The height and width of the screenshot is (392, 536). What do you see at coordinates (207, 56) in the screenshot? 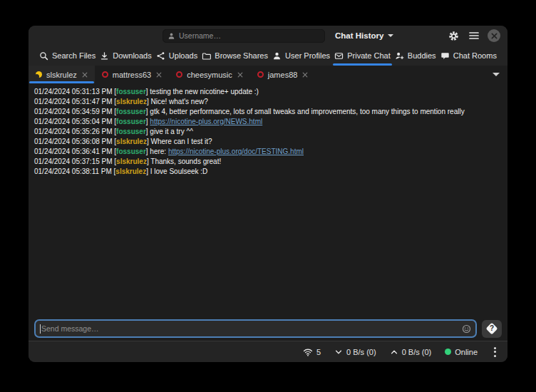
I see `folder-icon` at bounding box center [207, 56].